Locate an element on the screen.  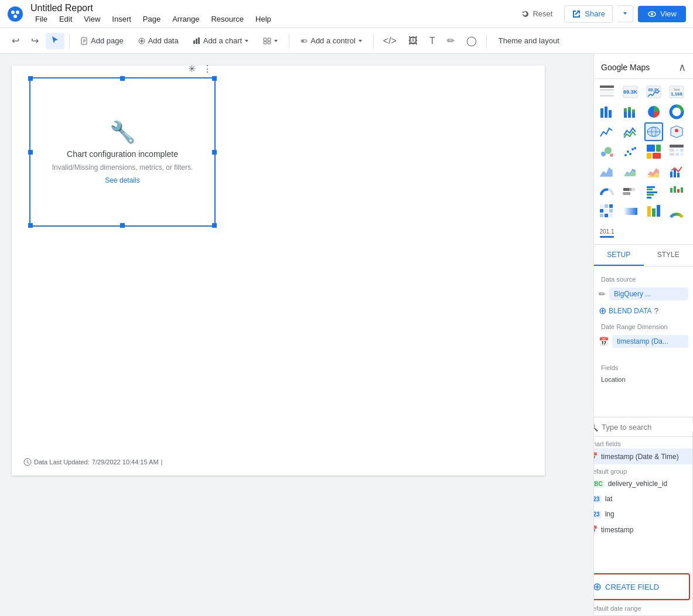
chart-type-area-stacked is located at coordinates (630, 172).